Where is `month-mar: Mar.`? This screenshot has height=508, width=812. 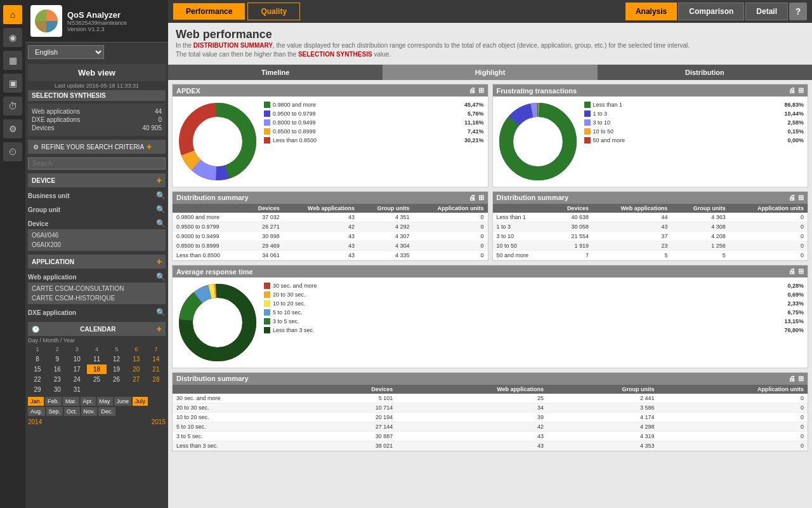 month-mar: Mar. is located at coordinates (71, 401).